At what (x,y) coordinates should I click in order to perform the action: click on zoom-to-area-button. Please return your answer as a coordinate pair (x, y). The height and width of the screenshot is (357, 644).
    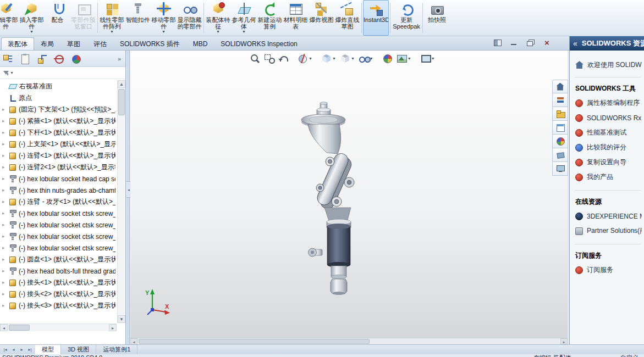
    Looking at the image, I should click on (269, 58).